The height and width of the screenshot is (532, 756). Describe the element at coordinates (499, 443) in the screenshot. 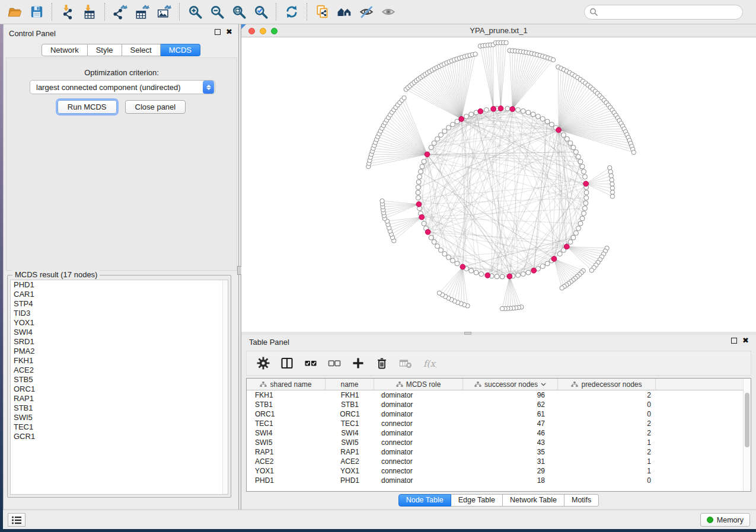

I see `table-row: SWI5SWI5connector431` at that location.